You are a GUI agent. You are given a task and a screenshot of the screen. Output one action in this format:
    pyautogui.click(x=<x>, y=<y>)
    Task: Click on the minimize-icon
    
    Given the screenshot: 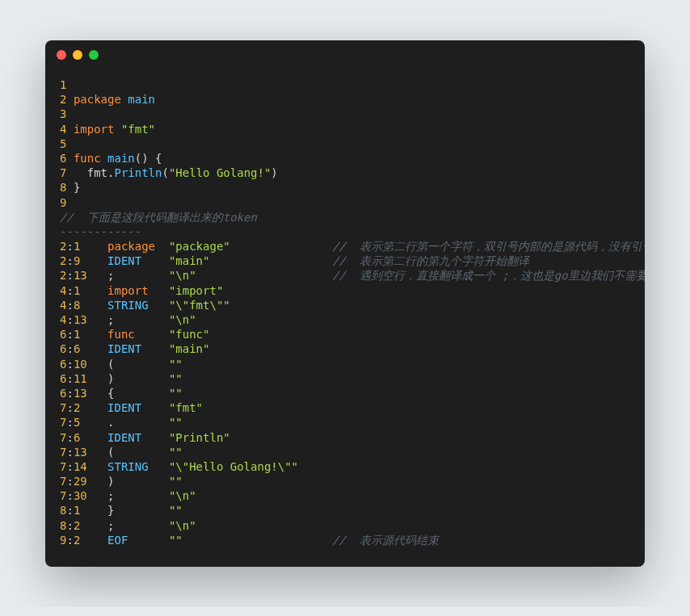 What is the action you would take?
    pyautogui.click(x=78, y=55)
    